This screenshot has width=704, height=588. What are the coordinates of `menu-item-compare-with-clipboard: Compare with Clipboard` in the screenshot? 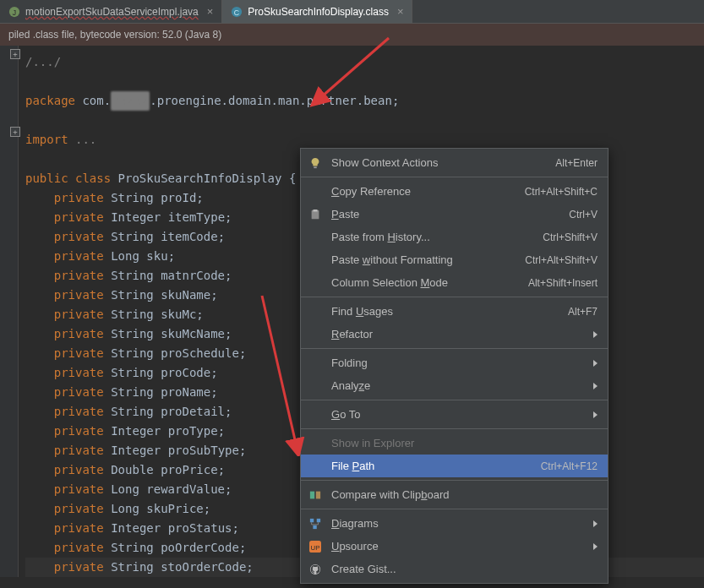 It's located at (455, 495).